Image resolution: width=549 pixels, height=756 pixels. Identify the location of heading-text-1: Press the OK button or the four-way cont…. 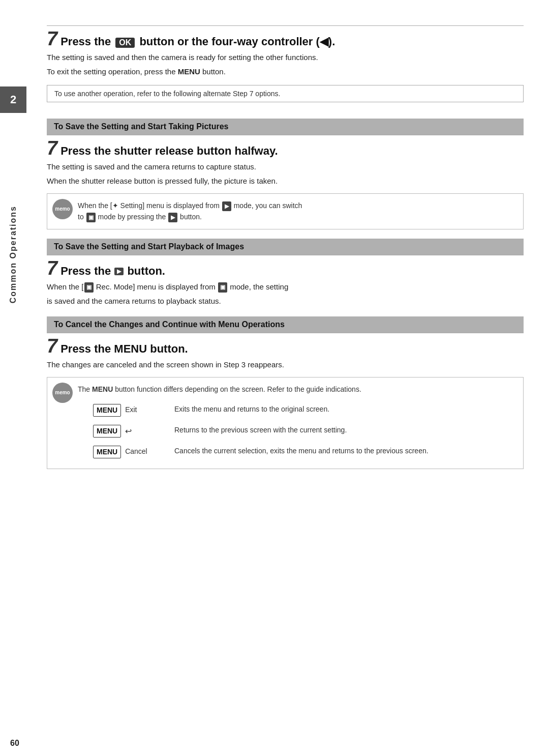
(198, 42).